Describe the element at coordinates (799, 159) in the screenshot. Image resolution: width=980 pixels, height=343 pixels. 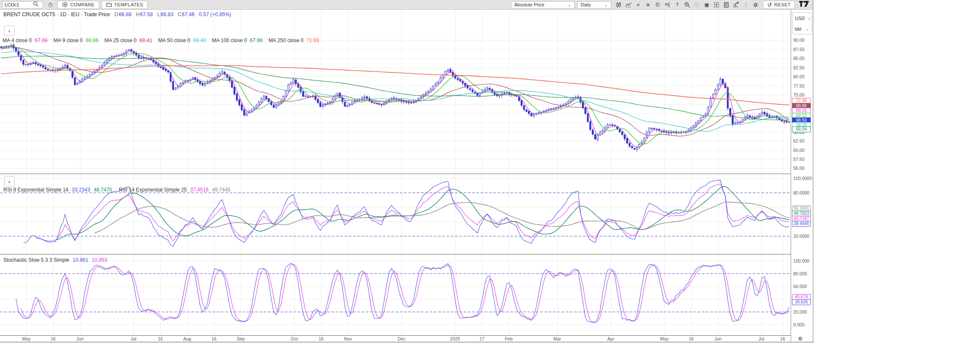
I see `scale-tick: 57.50` at that location.